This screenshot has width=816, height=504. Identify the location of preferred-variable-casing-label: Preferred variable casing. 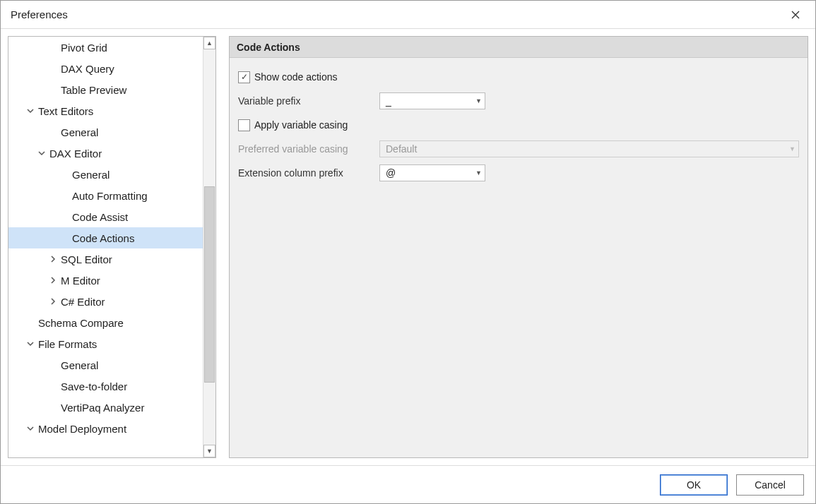
(309, 149).